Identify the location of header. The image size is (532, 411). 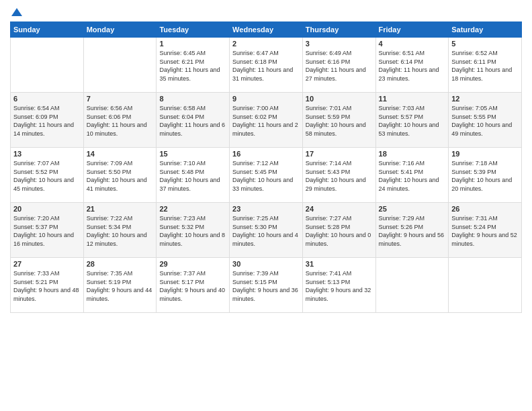
(266, 11).